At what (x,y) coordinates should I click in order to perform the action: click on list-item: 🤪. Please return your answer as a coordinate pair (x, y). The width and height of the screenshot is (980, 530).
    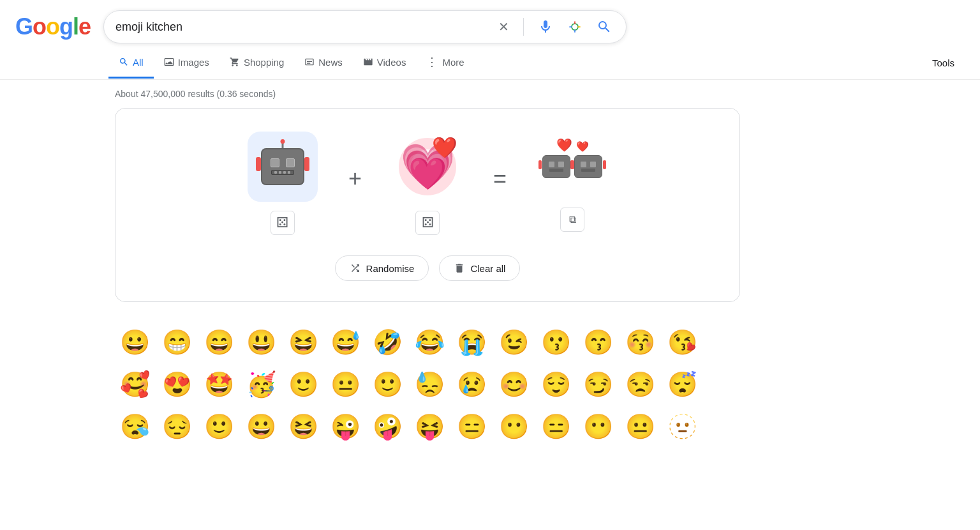
    Looking at the image, I should click on (387, 427).